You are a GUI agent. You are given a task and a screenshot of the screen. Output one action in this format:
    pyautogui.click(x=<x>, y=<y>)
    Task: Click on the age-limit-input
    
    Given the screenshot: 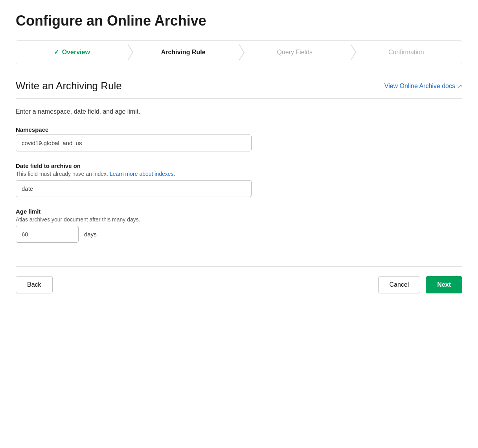 What is the action you would take?
    pyautogui.click(x=47, y=234)
    